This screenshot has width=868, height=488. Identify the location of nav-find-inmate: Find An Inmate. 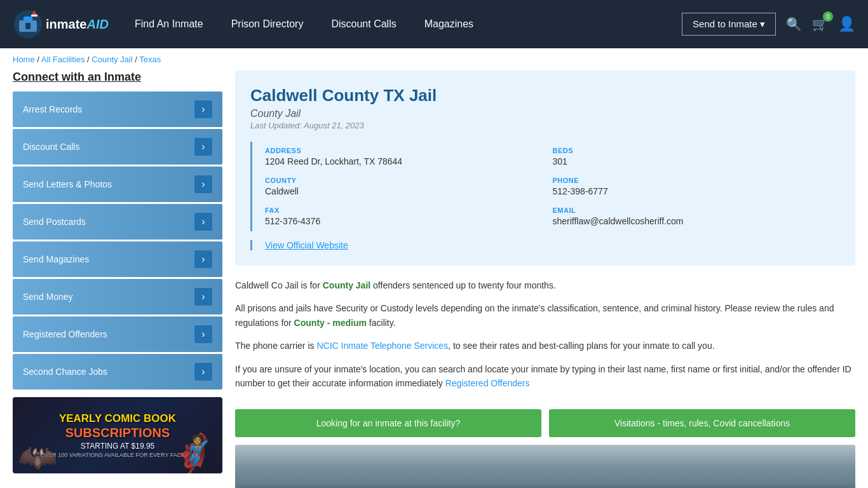
(169, 24).